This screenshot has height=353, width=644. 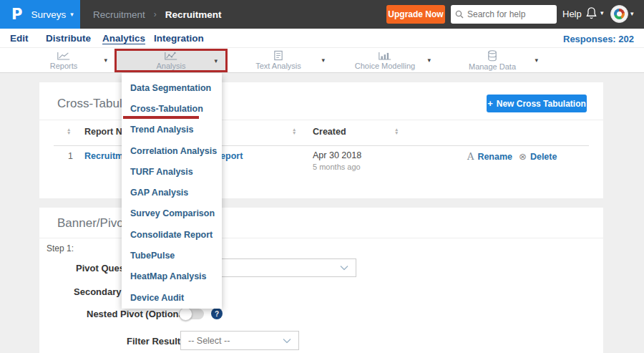 I want to click on breadcrumb-current: Recruitment, so click(x=193, y=14).